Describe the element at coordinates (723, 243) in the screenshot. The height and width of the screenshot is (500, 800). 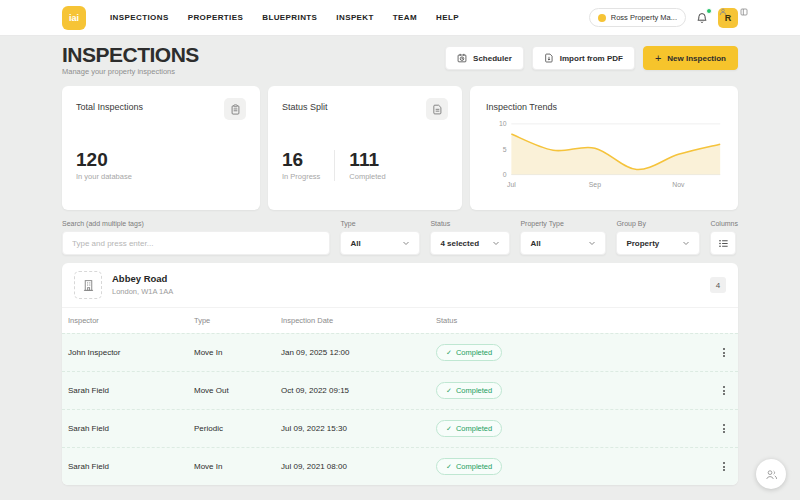
I see `columns-button` at that location.